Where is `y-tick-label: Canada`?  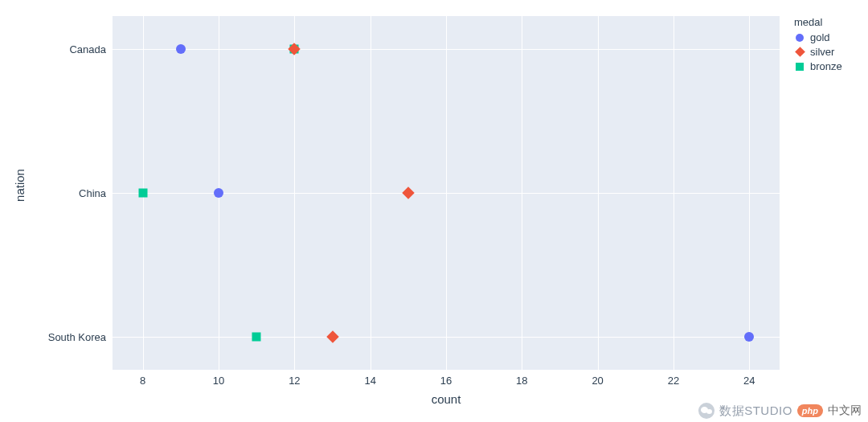 y-tick-label: Canada is located at coordinates (58, 50).